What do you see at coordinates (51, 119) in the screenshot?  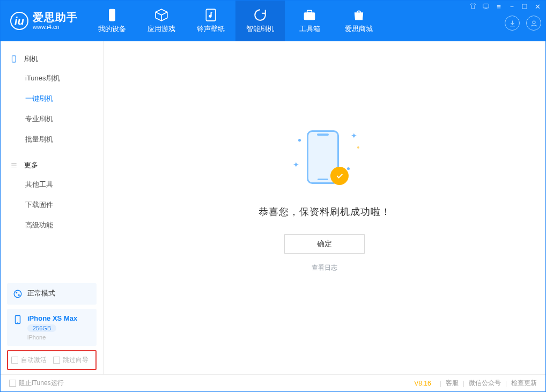 I see `sidebar-item-pro-flash: 专业刷机` at bounding box center [51, 119].